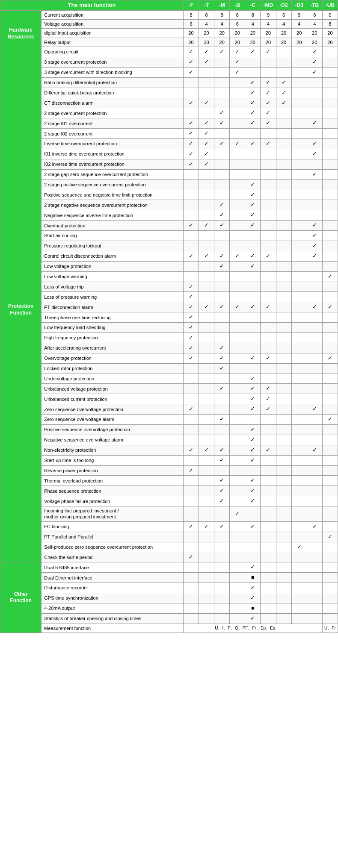 This screenshot has width=338, height=868. Describe the element at coordinates (113, 338) in the screenshot. I see `feature-cell: High frequency protection` at that location.